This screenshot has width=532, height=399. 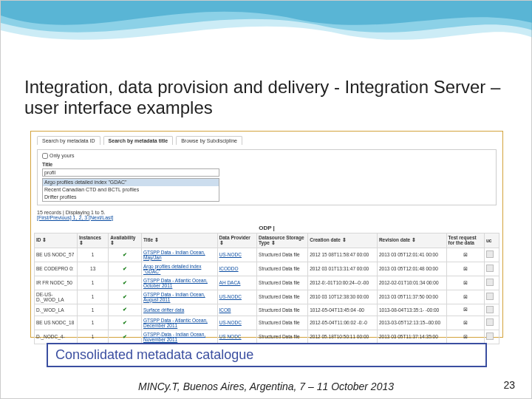 I want to click on tab-browse: Browse by Subdiscipline, so click(x=209, y=140).